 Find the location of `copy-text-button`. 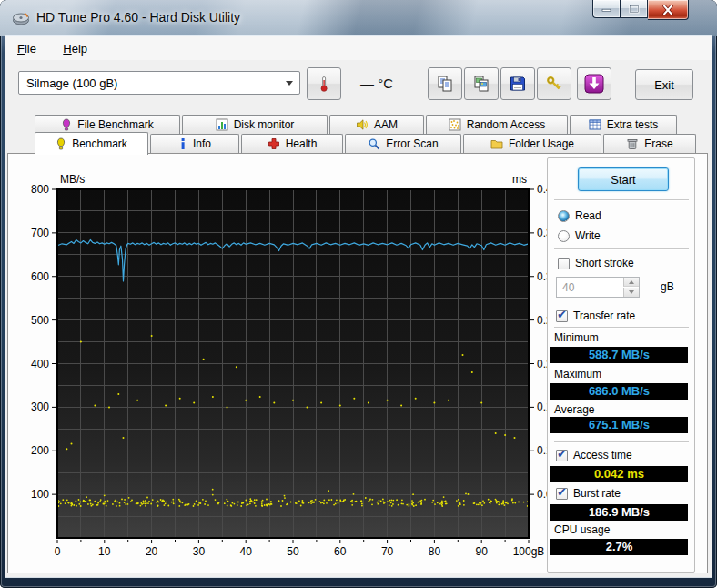

copy-text-button is located at coordinates (445, 84).